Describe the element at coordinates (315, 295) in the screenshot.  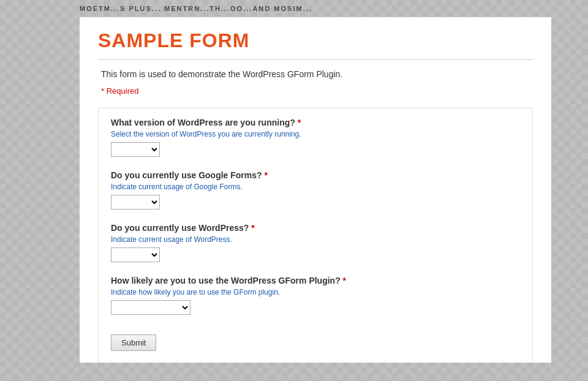
I see `field-group-gform-likelihood: How likely are you to use the WordPress …` at that location.